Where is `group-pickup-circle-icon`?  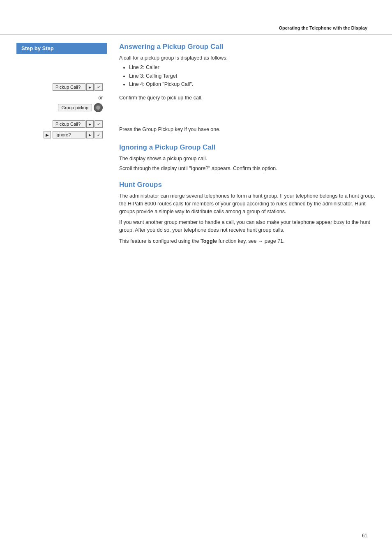
group-pickup-circle-icon is located at coordinates (98, 108).